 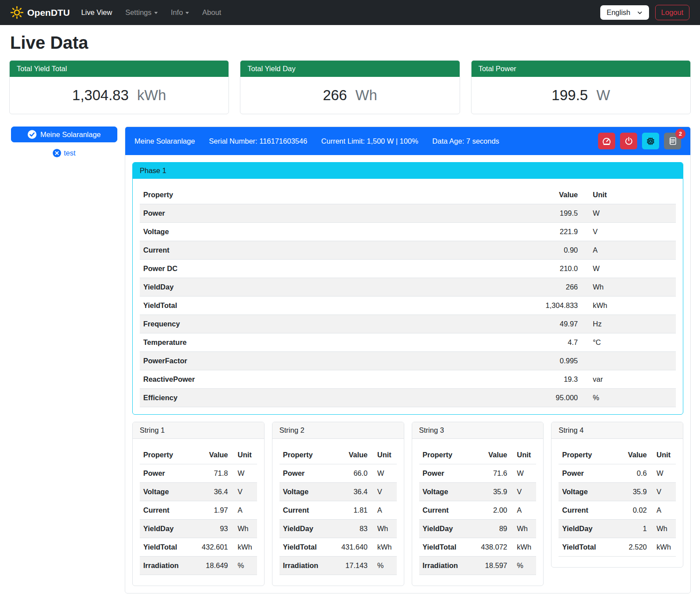 What do you see at coordinates (323, 269) in the screenshot?
I see `property-cell: Power DC` at bounding box center [323, 269].